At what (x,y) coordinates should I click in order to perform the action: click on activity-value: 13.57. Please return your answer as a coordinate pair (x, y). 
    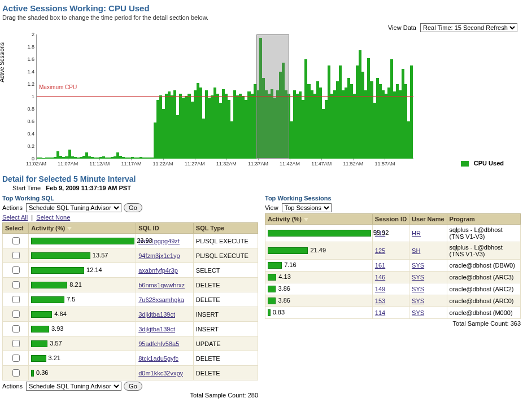
    Looking at the image, I should click on (101, 255).